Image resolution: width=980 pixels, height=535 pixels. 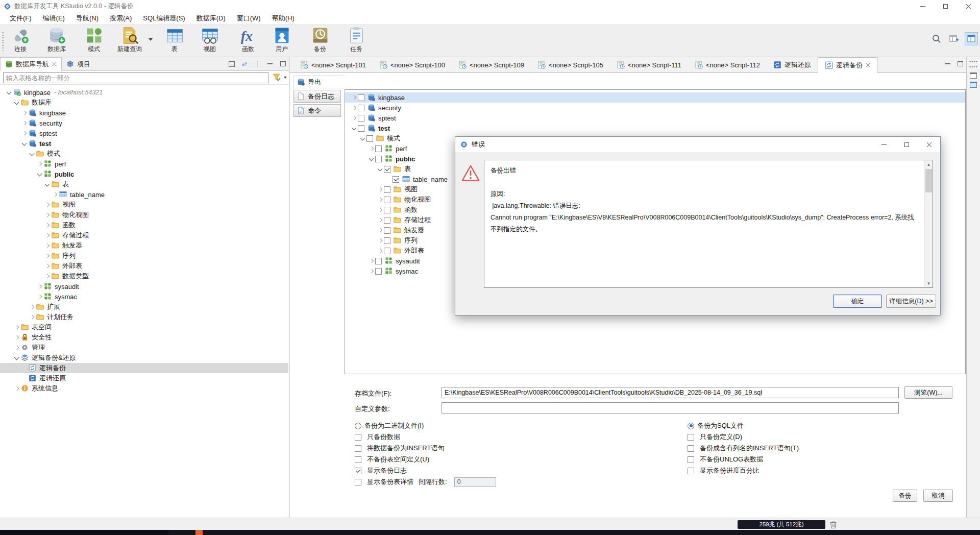 I want to click on tree-item: 数据库, so click(x=144, y=103).